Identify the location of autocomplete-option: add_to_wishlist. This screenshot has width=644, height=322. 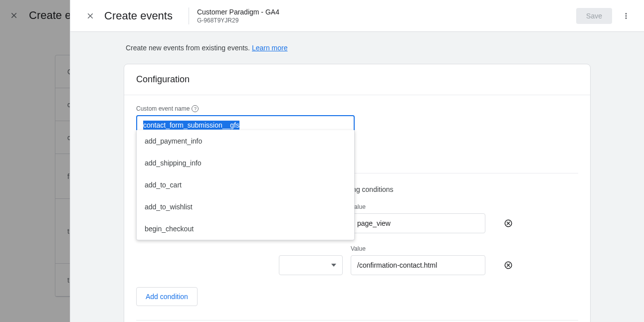
(245, 207).